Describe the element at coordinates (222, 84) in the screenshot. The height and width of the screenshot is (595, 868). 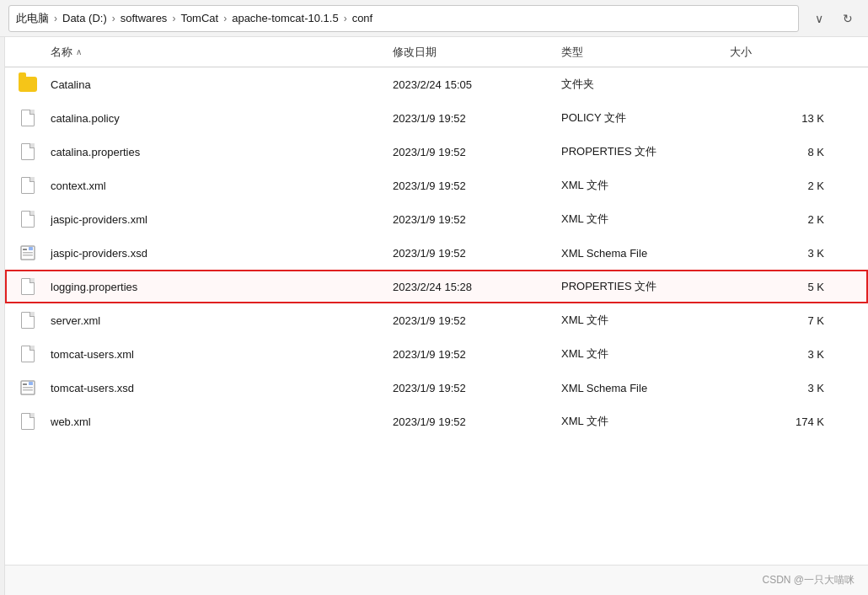
I see `file-name: Catalina` at that location.